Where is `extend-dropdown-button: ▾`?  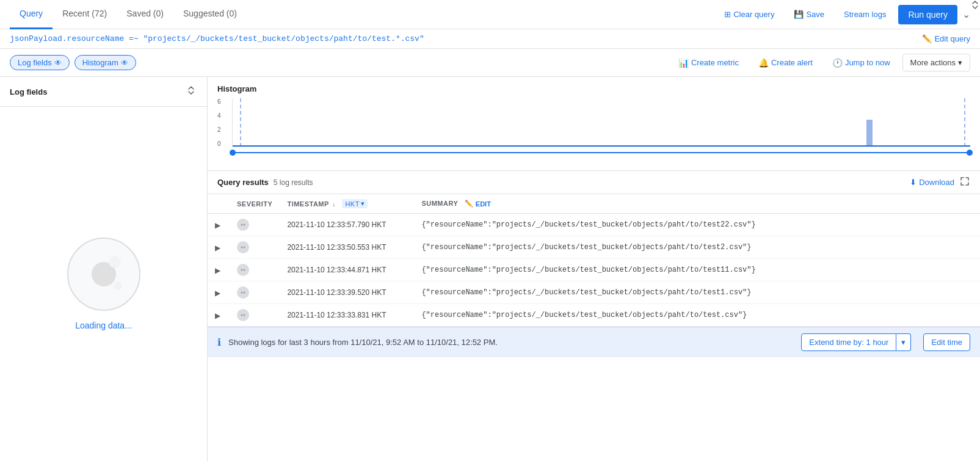 extend-dropdown-button: ▾ is located at coordinates (904, 342).